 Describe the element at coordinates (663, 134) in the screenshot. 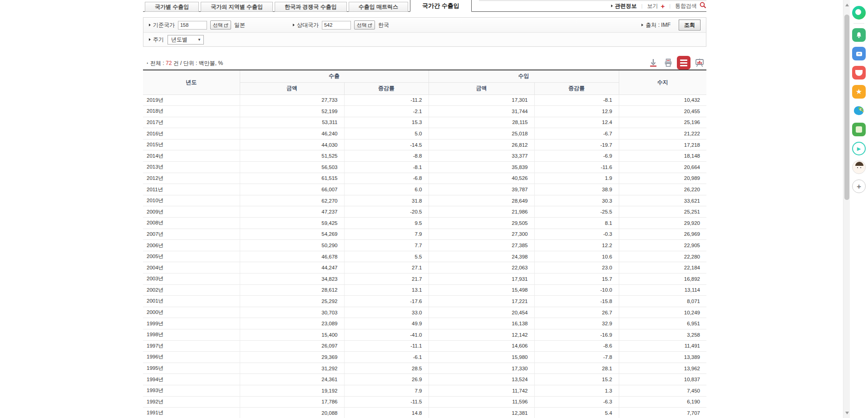

I see `value-cell: 21,222` at that location.